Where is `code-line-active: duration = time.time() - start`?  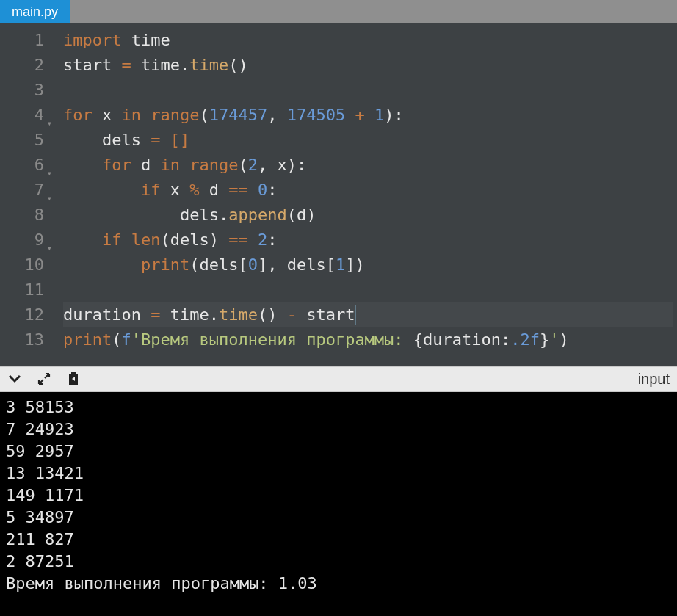 code-line-active: duration = time.time() - start is located at coordinates (368, 315).